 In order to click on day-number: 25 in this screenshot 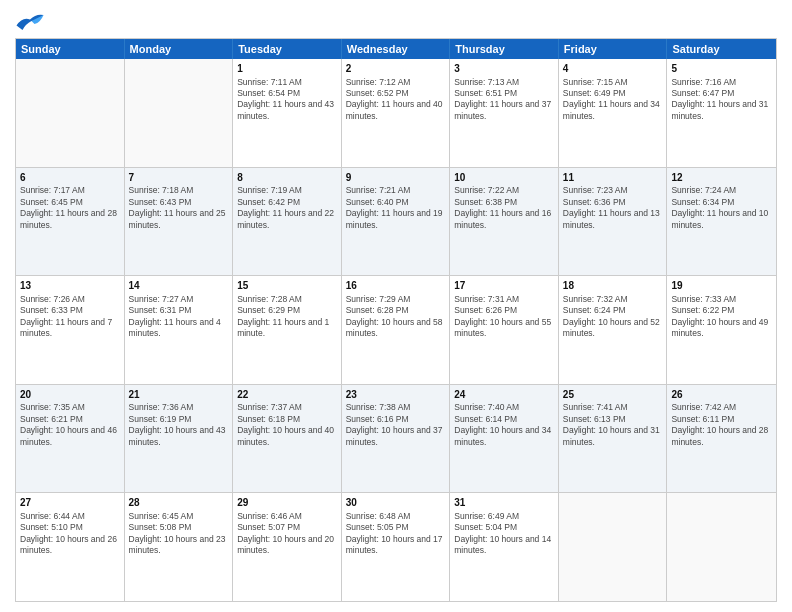, I will do `click(613, 395)`.